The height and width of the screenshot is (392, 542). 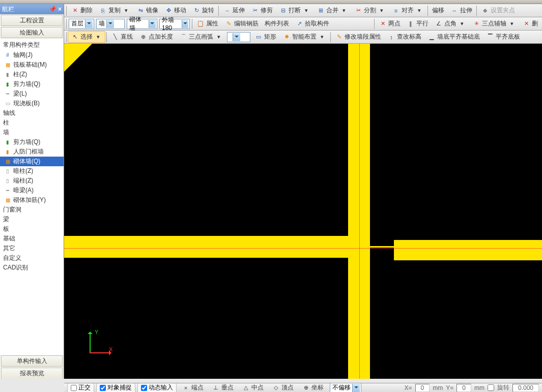 What do you see at coordinates (491, 387) in the screenshot?
I see `rotate-check` at bounding box center [491, 387].